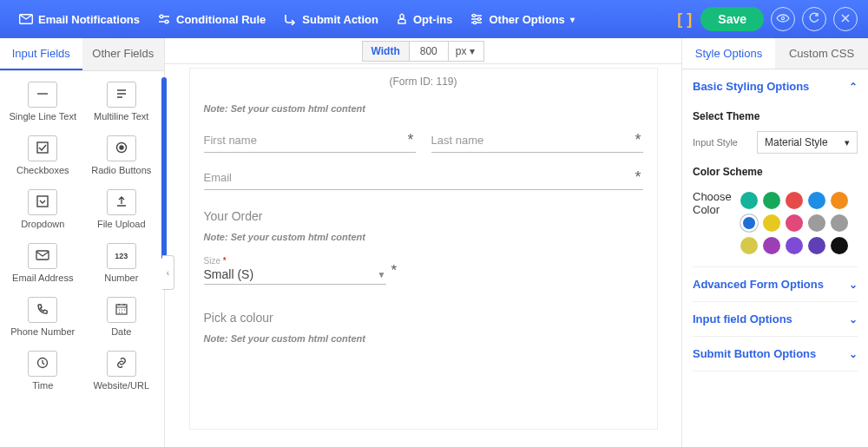  I want to click on field-radio-buttons: Radio Buttons, so click(122, 157).